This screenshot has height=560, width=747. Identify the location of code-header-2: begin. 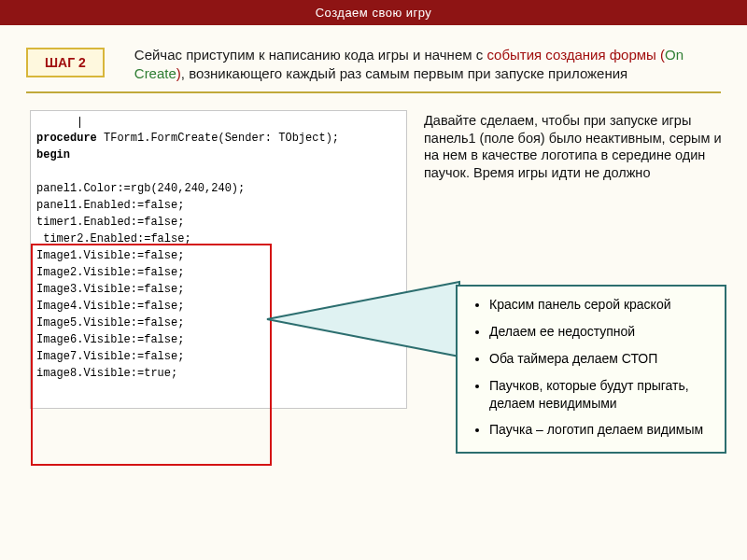
(218, 155).